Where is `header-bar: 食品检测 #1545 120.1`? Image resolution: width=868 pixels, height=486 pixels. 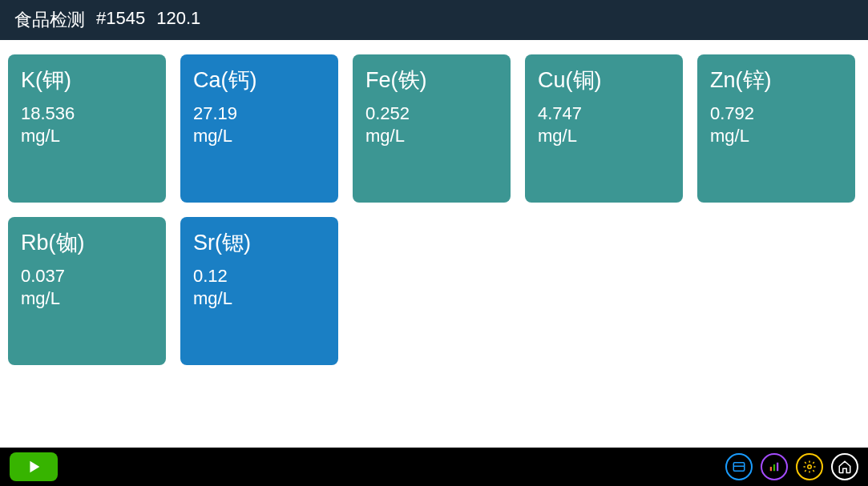 header-bar: 食品检测 #1545 120.1 is located at coordinates (434, 20).